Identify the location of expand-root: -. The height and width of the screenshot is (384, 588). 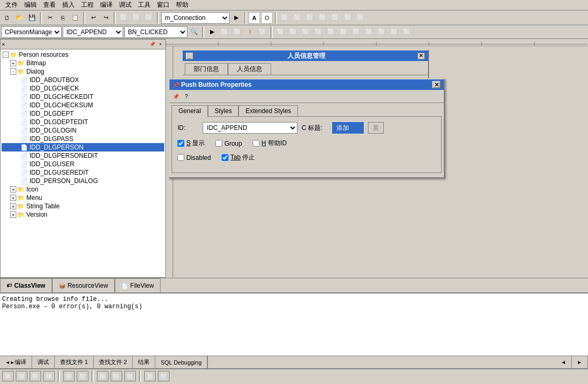
(6, 55).